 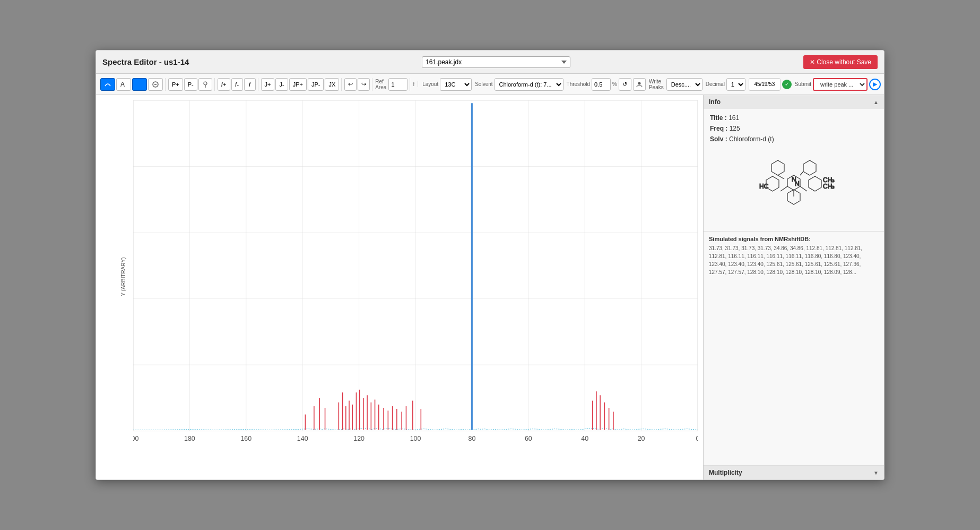 I want to click on write-peaks-group: Write Peaks Desc...., so click(x=676, y=84).